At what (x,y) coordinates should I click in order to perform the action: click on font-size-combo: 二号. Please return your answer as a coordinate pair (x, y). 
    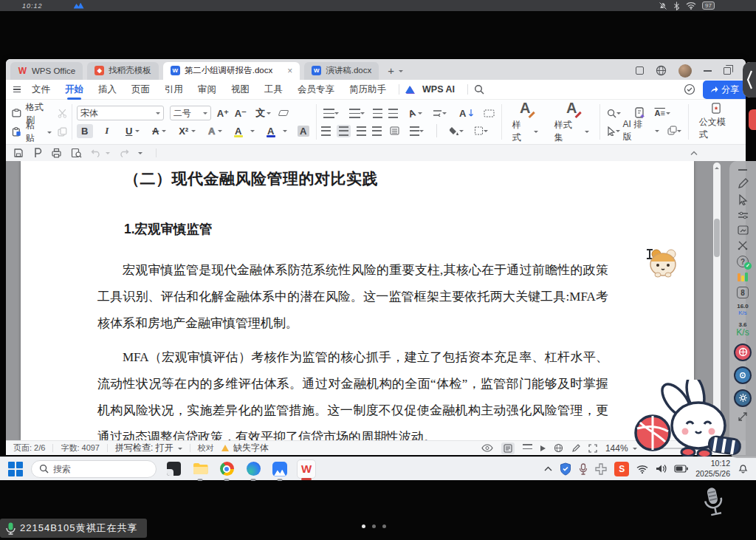
    Looking at the image, I should click on (190, 113).